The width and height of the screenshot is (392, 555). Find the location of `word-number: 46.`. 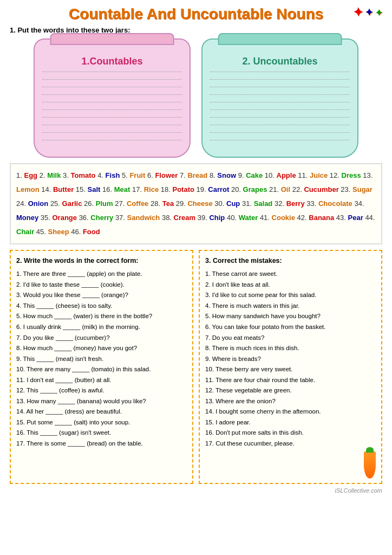

word-number: 46. is located at coordinates (76, 232).